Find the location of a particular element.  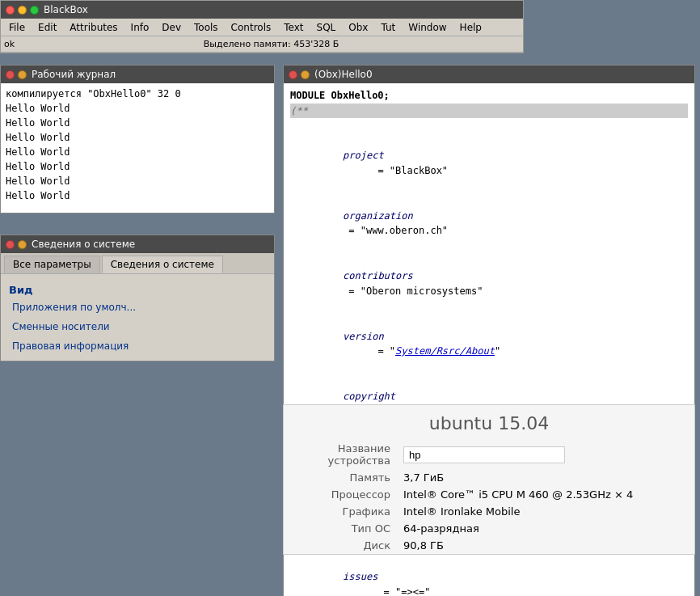

device-label: Название устройства is located at coordinates (340, 454).